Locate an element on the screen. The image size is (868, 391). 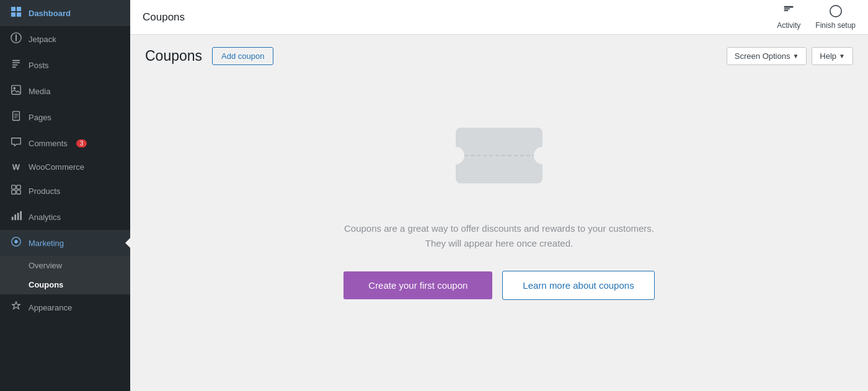
page-header: Coupons Add coupon Screen Options ▼ Help… is located at coordinates (499, 56).